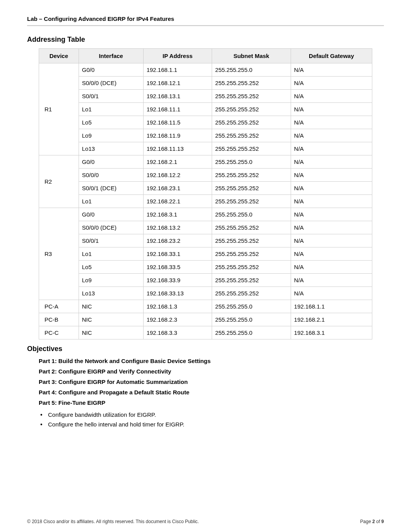 The width and height of the screenshot is (411, 532). I want to click on page-footer: © 2018 Cisco and/or its affiliates. All …, so click(206, 522).